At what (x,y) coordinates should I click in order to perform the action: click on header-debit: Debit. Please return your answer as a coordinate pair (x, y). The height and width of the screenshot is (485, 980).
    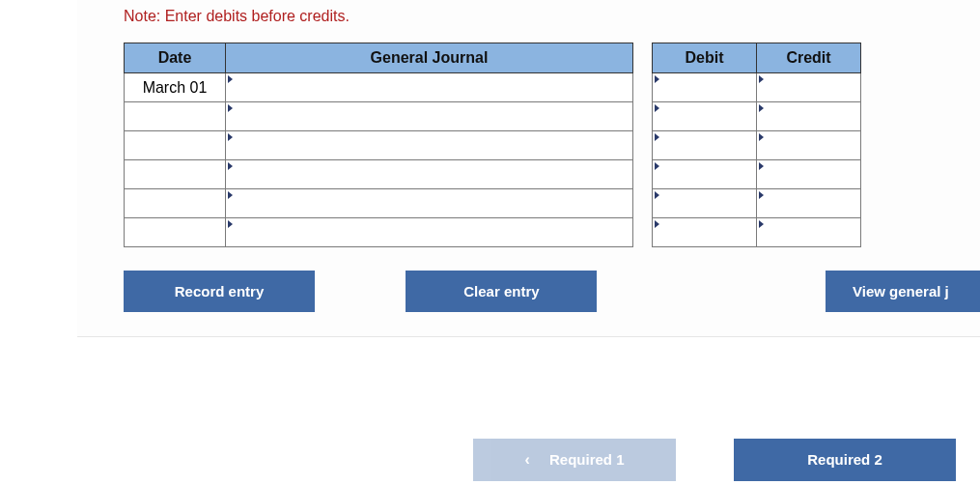
    Looking at the image, I should click on (705, 58).